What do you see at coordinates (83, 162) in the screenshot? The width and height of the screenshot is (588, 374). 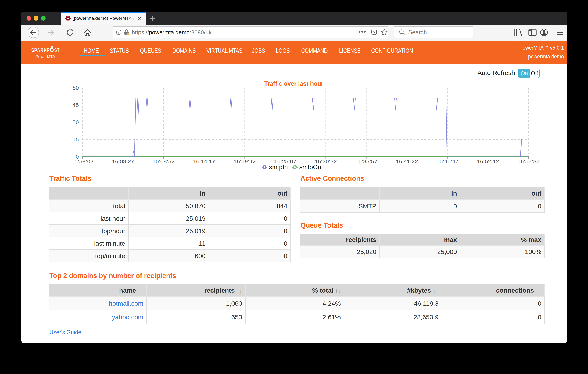 I see `svg-text: 15:58:02` at bounding box center [83, 162].